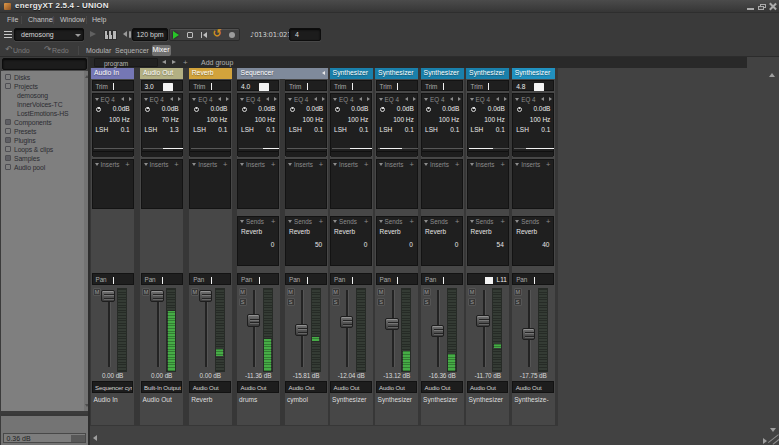 Image resolution: width=779 pixels, height=445 pixels. What do you see at coordinates (126, 62) in the screenshot?
I see `program-selector: program` at bounding box center [126, 62].